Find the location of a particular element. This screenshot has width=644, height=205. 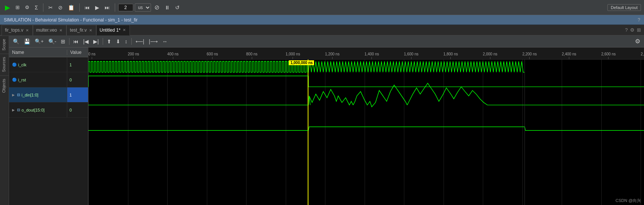

ruler-tick: 2,800 ns is located at coordinates (642, 56).